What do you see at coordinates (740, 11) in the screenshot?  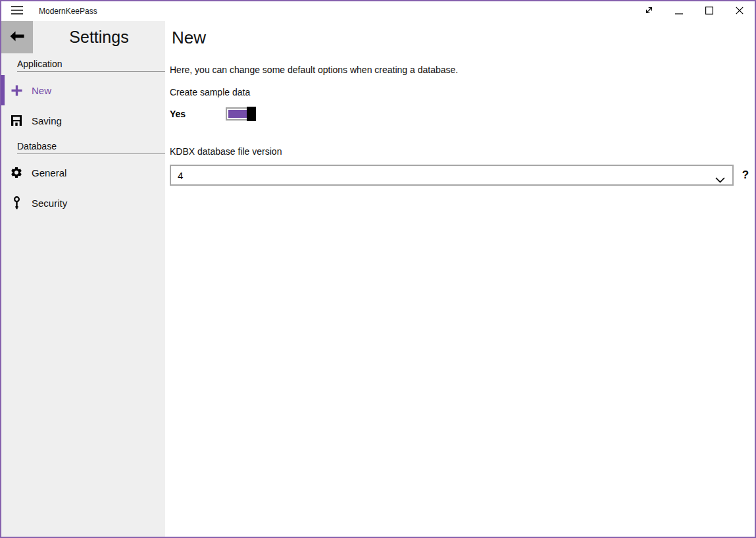 I see `close-button` at bounding box center [740, 11].